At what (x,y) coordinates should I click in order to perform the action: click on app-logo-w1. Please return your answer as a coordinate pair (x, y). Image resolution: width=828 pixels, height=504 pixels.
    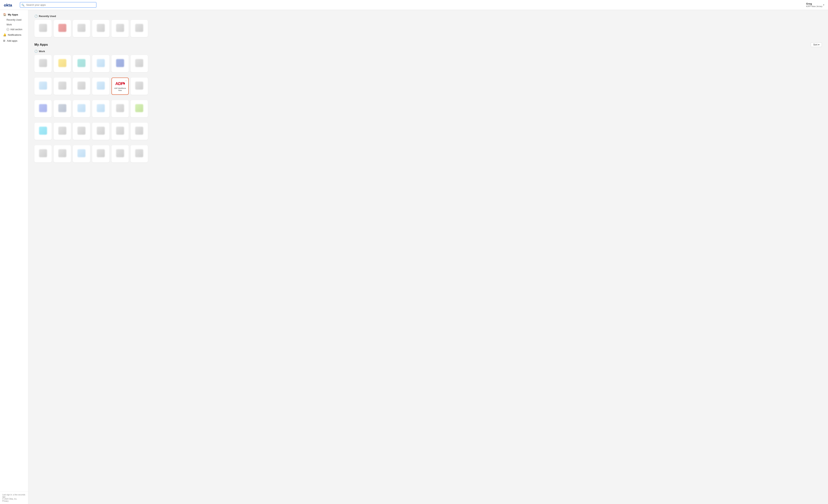
    Looking at the image, I should click on (43, 63).